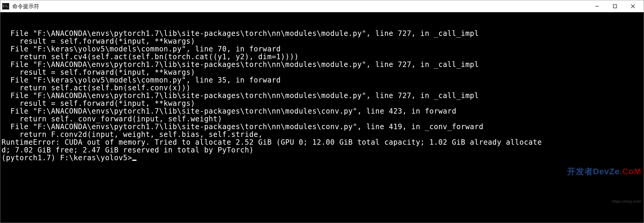 Image resolution: width=644 pixels, height=223 pixels. Describe the element at coordinates (322, 119) in the screenshot. I see `console-line: return self._conv_forward(input, self.we…` at that location.